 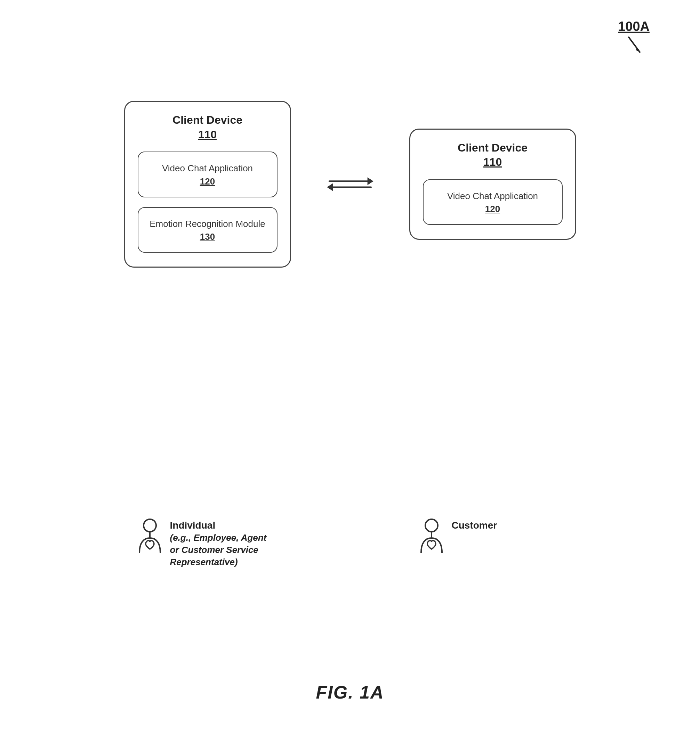 What do you see at coordinates (207, 120) in the screenshot?
I see `left-device-title-text: Client Device` at bounding box center [207, 120].